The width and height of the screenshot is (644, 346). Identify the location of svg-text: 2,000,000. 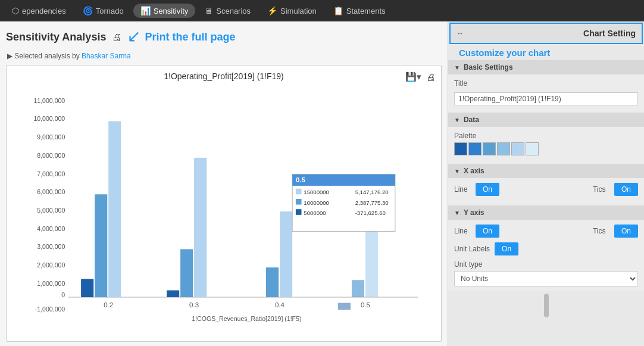
(51, 265).